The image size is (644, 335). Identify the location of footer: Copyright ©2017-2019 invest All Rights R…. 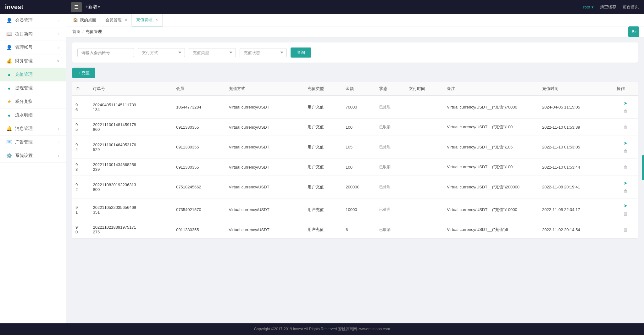
(322, 329).